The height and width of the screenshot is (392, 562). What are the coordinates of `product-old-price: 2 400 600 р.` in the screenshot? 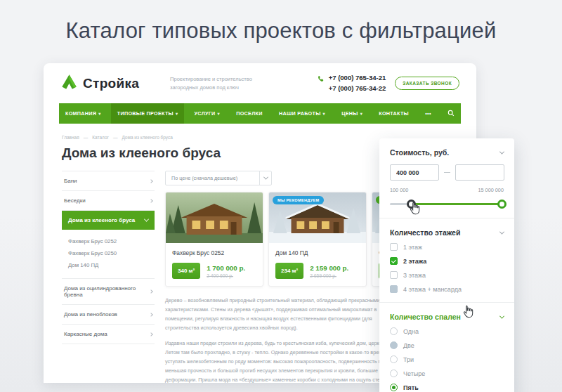 It's located at (226, 275).